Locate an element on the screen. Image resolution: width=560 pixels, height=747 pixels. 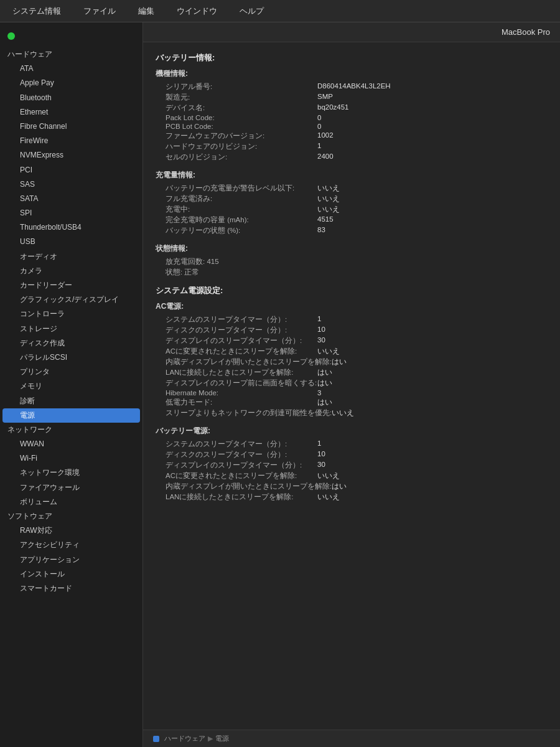
bat-value-4: はい is located at coordinates (339, 487).